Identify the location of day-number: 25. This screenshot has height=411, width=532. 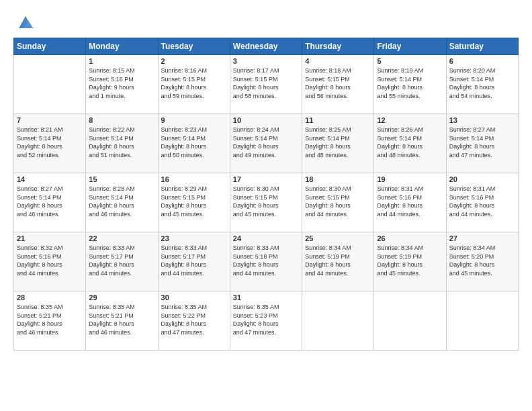
(338, 238).